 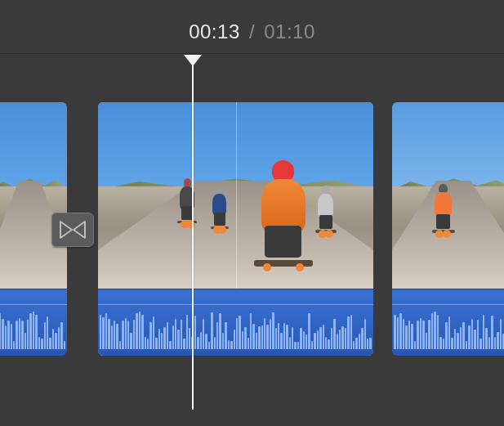 I want to click on cross-dissolve-icon, so click(x=73, y=230).